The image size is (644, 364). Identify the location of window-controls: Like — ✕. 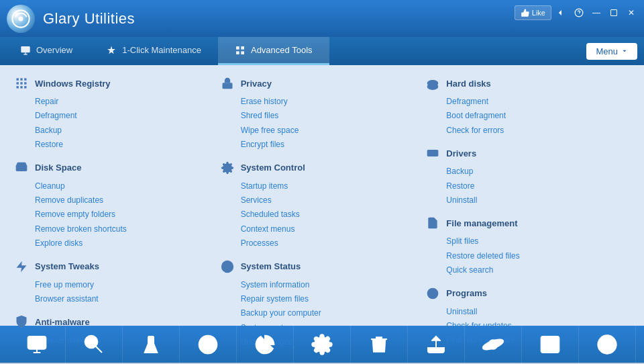
(577, 13).